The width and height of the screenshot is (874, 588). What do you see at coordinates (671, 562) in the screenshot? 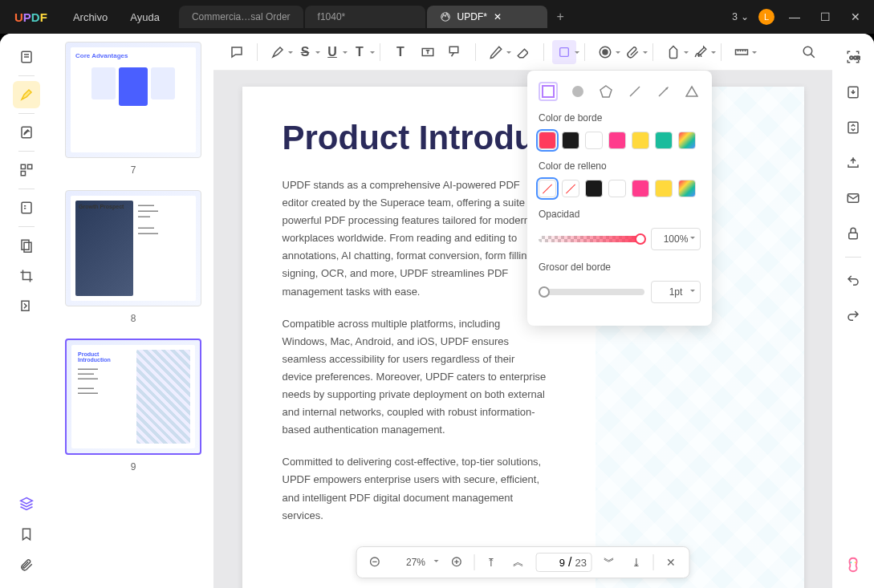
I see `close-bar-icon: ✕` at bounding box center [671, 562].